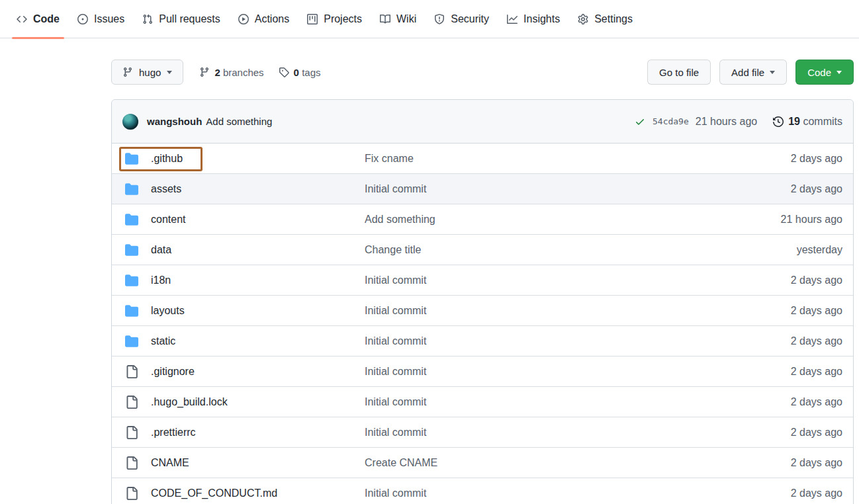 The width and height of the screenshot is (859, 504). I want to click on file-name-link: .github, so click(167, 159).